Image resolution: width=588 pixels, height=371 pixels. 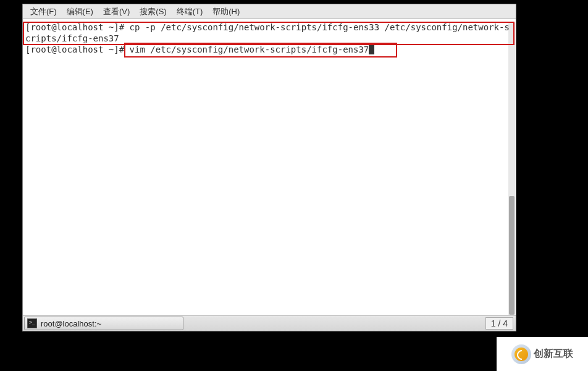 I want to click on cursor, so click(x=372, y=49).